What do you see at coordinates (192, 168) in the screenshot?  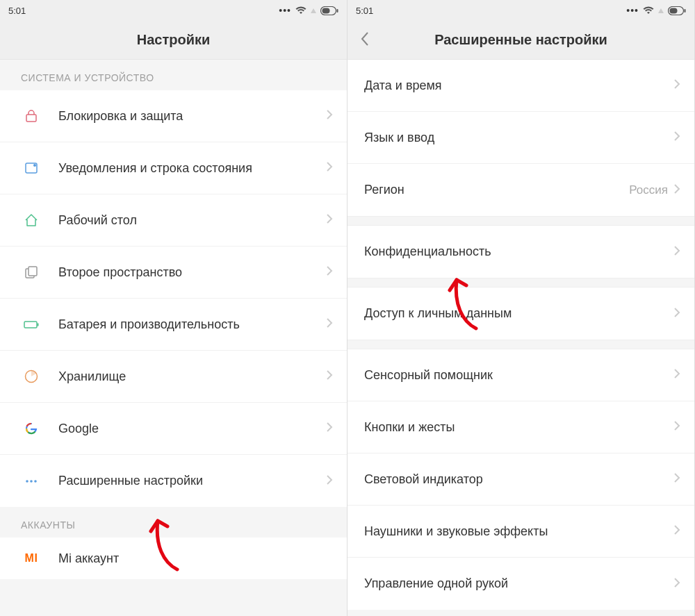 I see `item-label: Уведомления и строка состояния` at bounding box center [192, 168].